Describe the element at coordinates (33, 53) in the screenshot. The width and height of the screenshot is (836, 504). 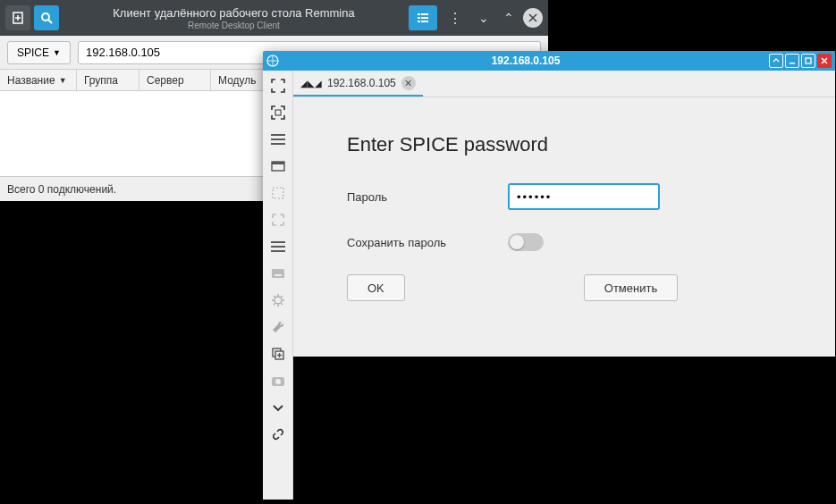
I see `protocol-label: SPICE` at that location.